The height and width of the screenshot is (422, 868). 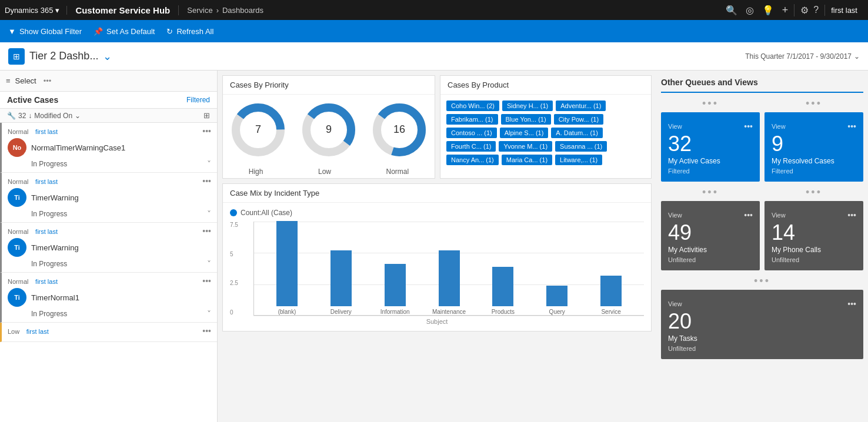 What do you see at coordinates (123, 11) in the screenshot?
I see `hub-title: Customer Service Hub` at bounding box center [123, 11].